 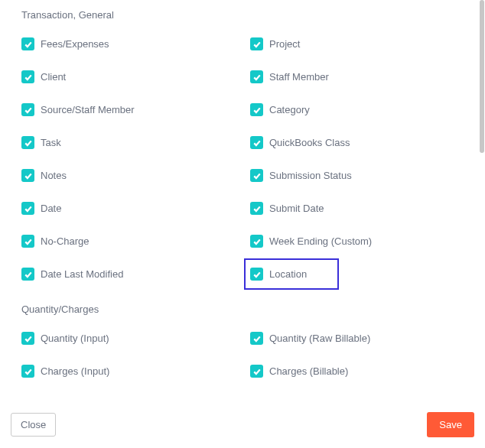 What do you see at coordinates (257, 142) in the screenshot?
I see `checkbox-quickbooks-class` at bounding box center [257, 142].